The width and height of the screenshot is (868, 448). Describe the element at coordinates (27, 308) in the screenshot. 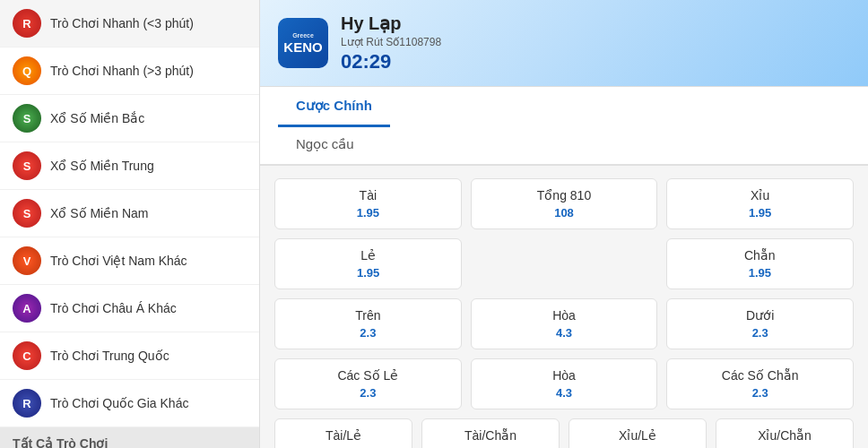

I see `asia-icon: A` at that location.